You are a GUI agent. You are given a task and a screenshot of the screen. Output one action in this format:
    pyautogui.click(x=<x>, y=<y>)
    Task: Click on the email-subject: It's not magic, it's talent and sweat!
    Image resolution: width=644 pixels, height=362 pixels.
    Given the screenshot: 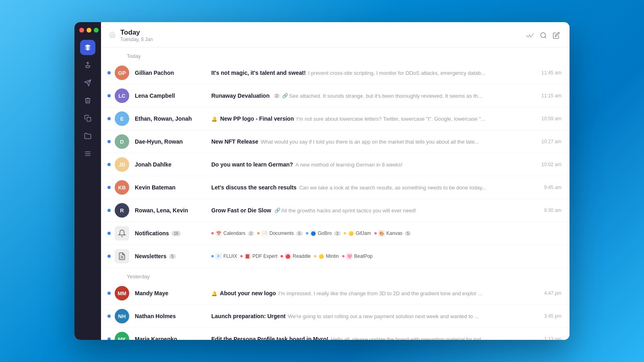 What is the action you would take?
    pyautogui.click(x=258, y=73)
    